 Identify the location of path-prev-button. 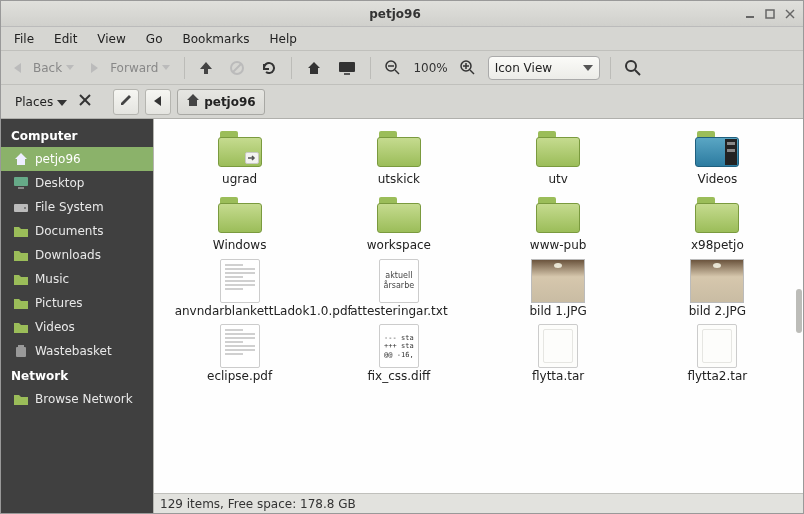
(158, 102).